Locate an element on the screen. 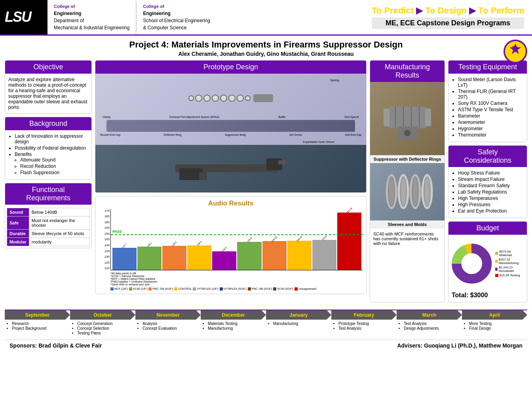 This screenshot has height=399, width=532. list-item: Standard Firearm Safety is located at coordinates (491, 186).